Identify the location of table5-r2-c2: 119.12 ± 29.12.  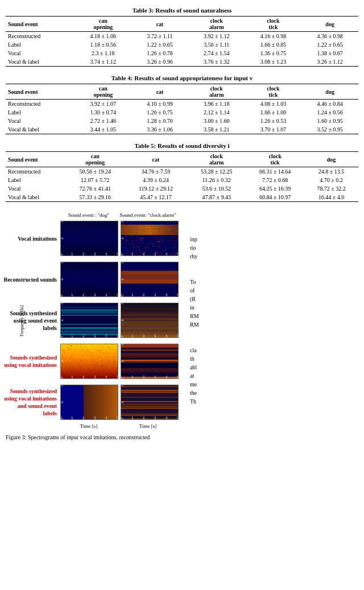
(156, 189).